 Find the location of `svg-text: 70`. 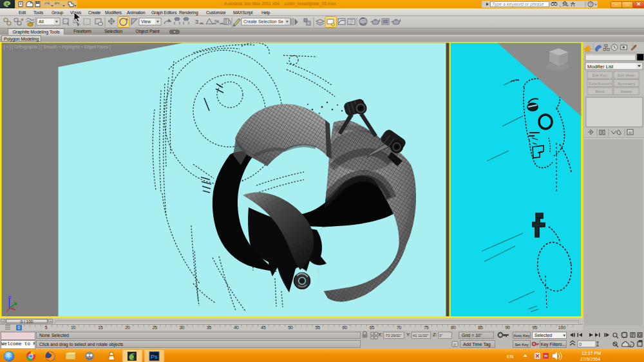

svg-text: 70 is located at coordinates (399, 327).